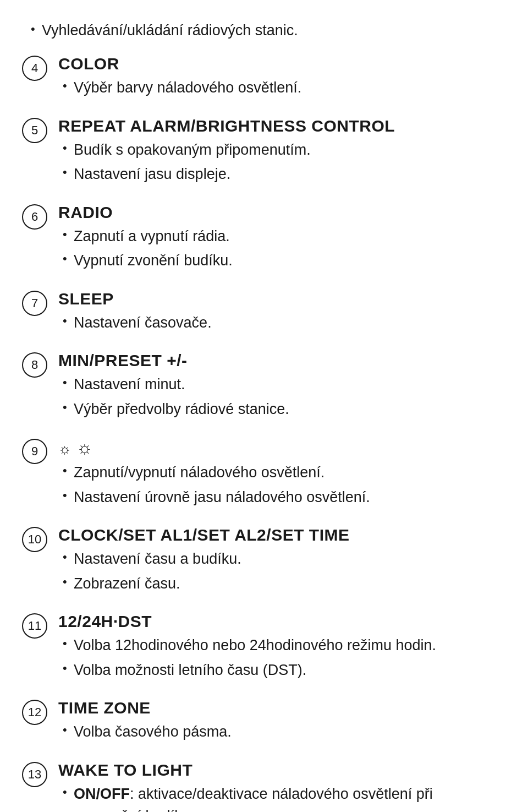 The width and height of the screenshot is (528, 812). I want to click on bullet-item-6-1: Vypnutí zvonění budíku., so click(277, 261).